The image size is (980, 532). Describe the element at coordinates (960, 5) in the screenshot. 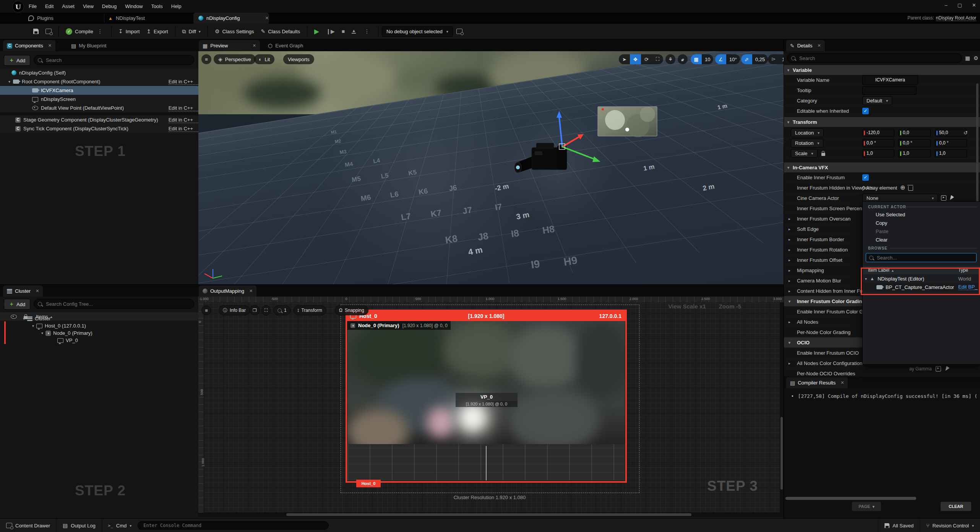

I see `maximize-icon: ▢` at that location.